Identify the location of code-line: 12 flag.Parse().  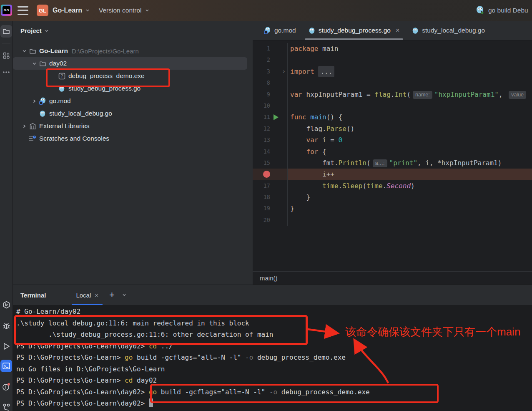
(392, 129).